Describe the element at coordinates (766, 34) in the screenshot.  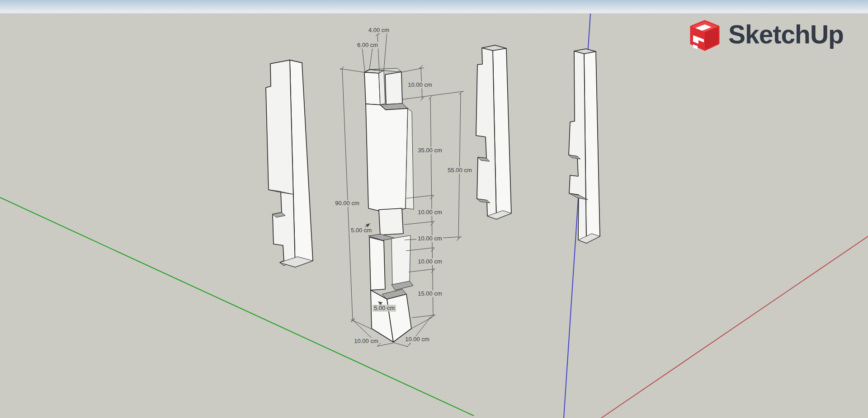
I see `sketchup-logo: SketchUp` at that location.